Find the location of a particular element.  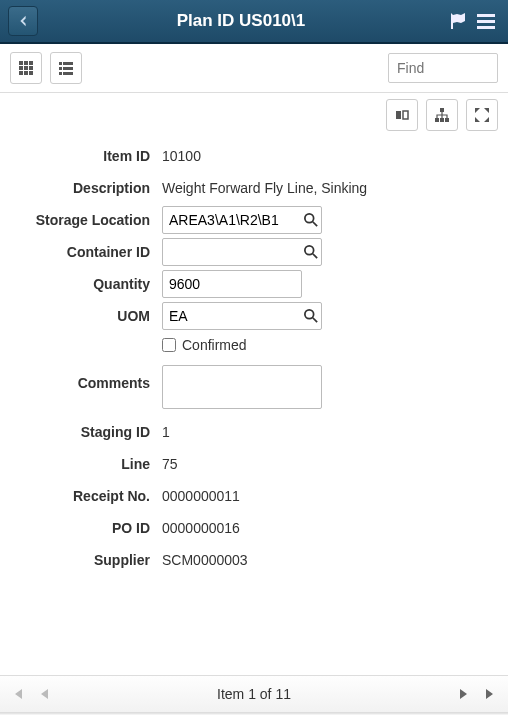

container-lookup-button is located at coordinates (311, 252).